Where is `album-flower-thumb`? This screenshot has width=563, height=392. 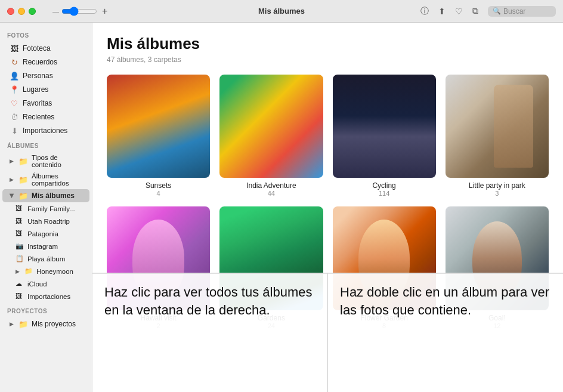 album-flower-thumb is located at coordinates (384, 258).